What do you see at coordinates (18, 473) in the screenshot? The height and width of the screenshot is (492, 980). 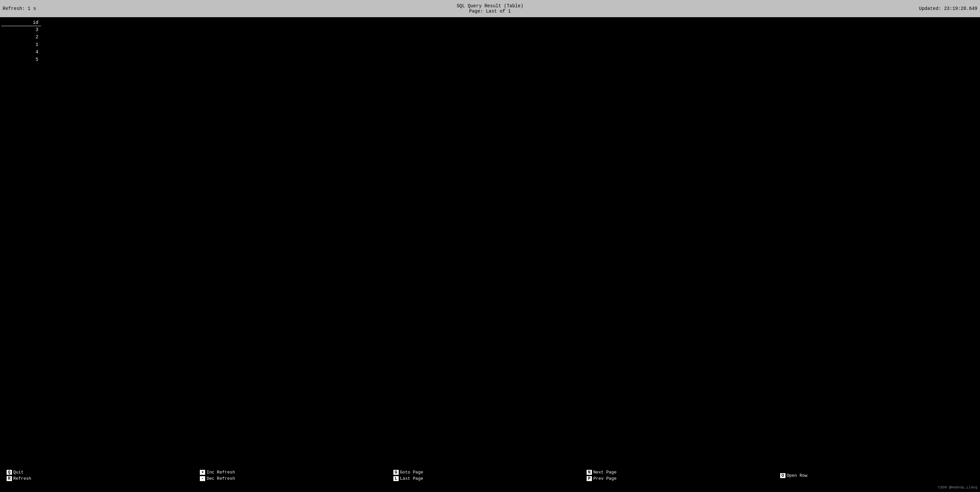 I see `label-quit: Quit` at bounding box center [18, 473].